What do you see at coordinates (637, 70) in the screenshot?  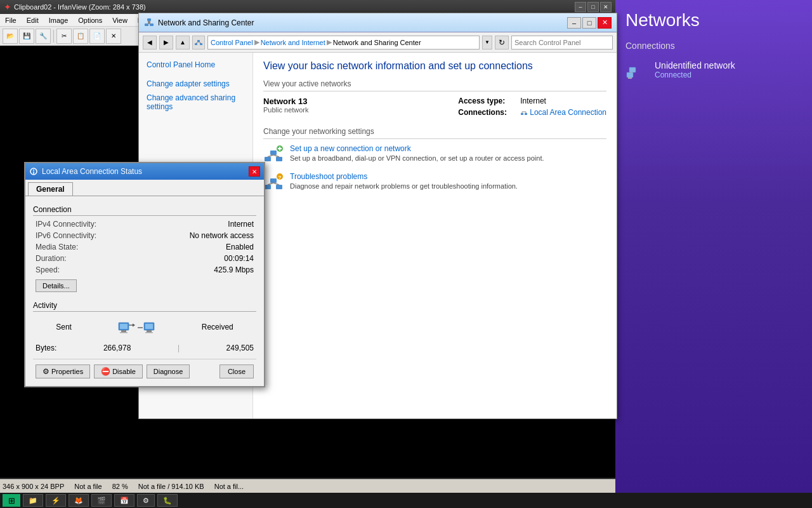 I see `right-network-icon` at bounding box center [637, 70].